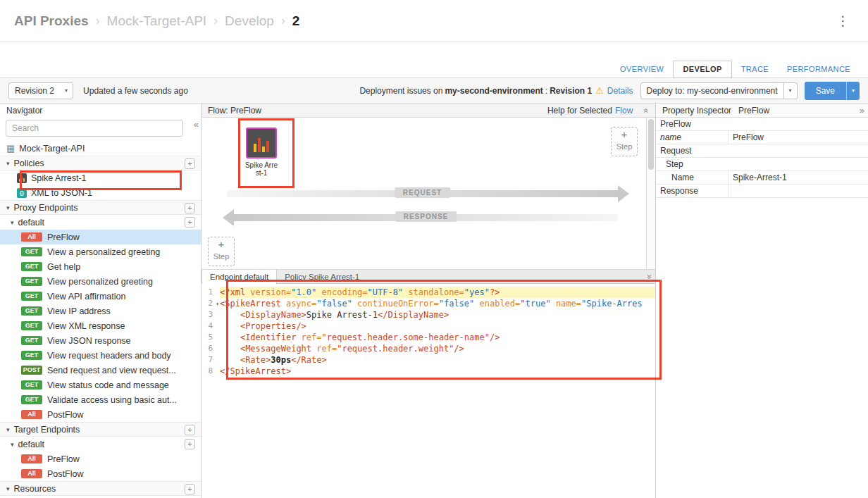 The width and height of the screenshot is (868, 498). I want to click on nav-item-validate-access-using-basic-aut: GETValidate access using basic aut..., so click(100, 400).